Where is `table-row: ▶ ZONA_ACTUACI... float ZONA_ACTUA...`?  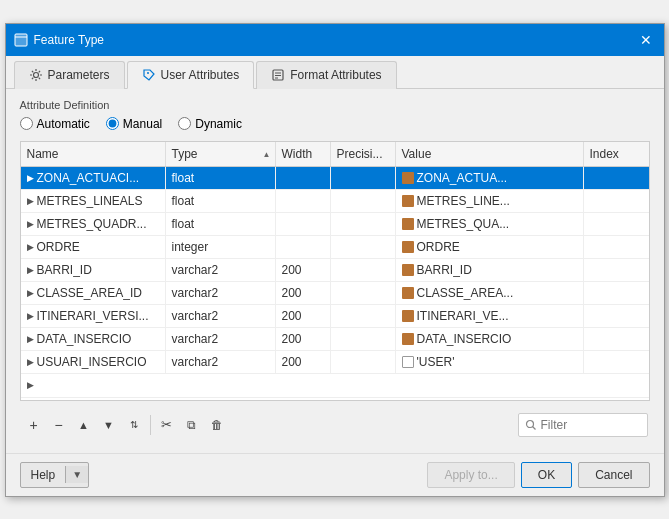 table-row: ▶ ZONA_ACTUACI... float ZONA_ACTUA... is located at coordinates (335, 178).